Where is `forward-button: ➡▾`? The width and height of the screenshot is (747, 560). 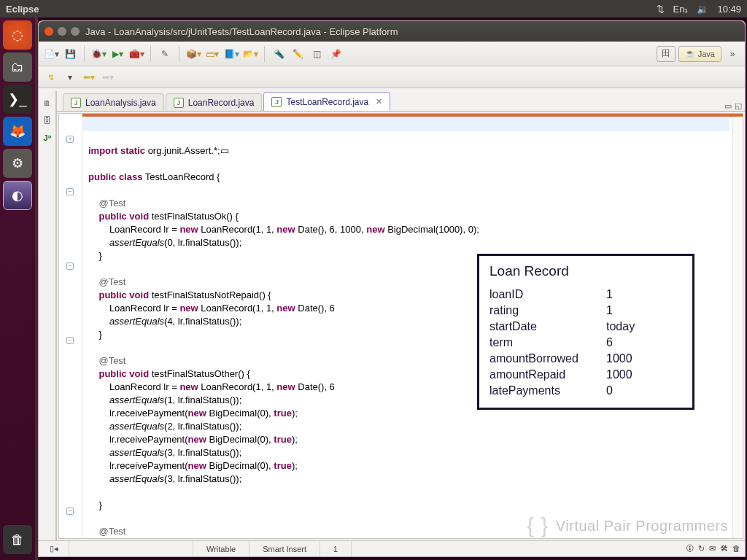
forward-button: ➡▾ is located at coordinates (108, 77).